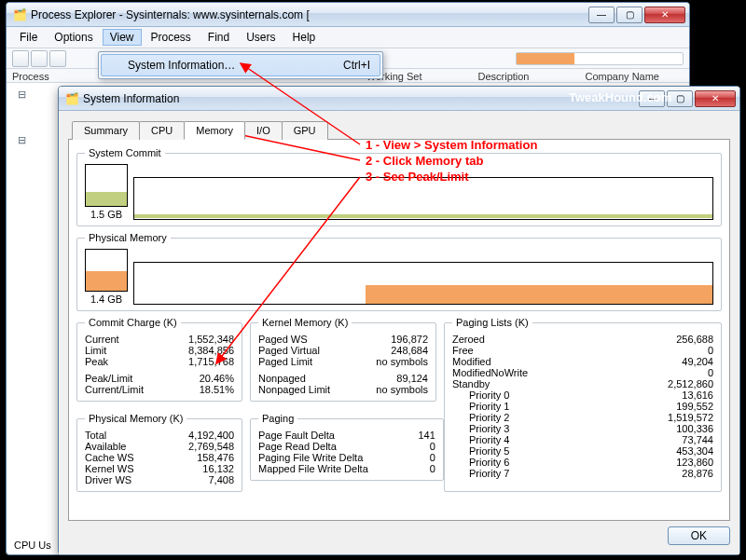  I want to click on si-tabs: Summary CPU Memory I/O GPU, so click(401, 130).